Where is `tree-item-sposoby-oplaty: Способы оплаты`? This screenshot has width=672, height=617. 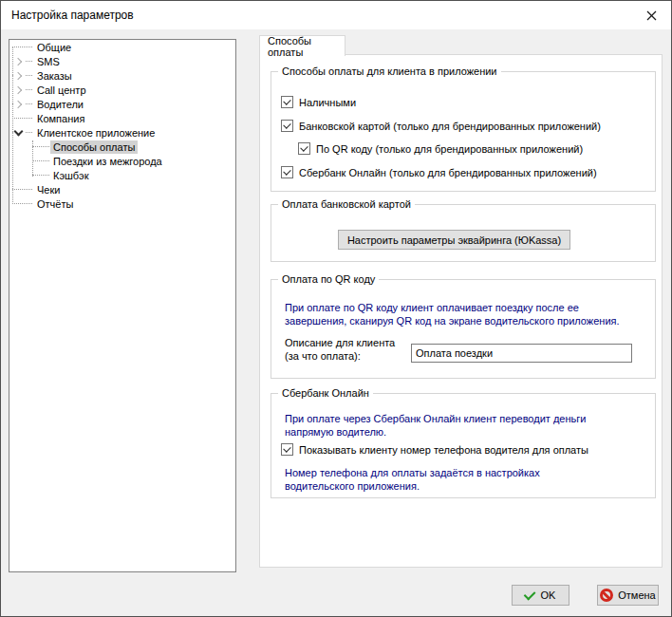 tree-item-sposoby-oplaty: Способы оплаты is located at coordinates (122, 146).